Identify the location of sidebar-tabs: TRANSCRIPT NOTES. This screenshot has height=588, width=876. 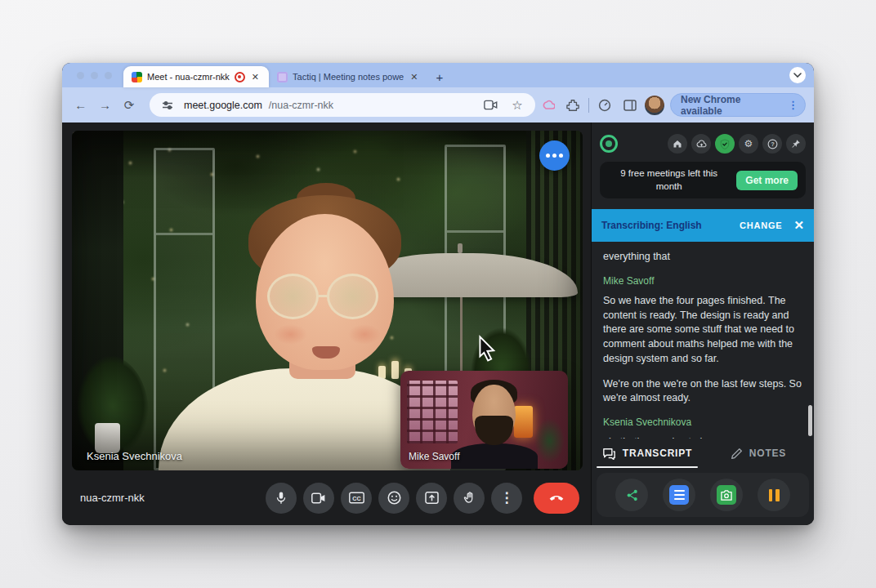
(703, 453).